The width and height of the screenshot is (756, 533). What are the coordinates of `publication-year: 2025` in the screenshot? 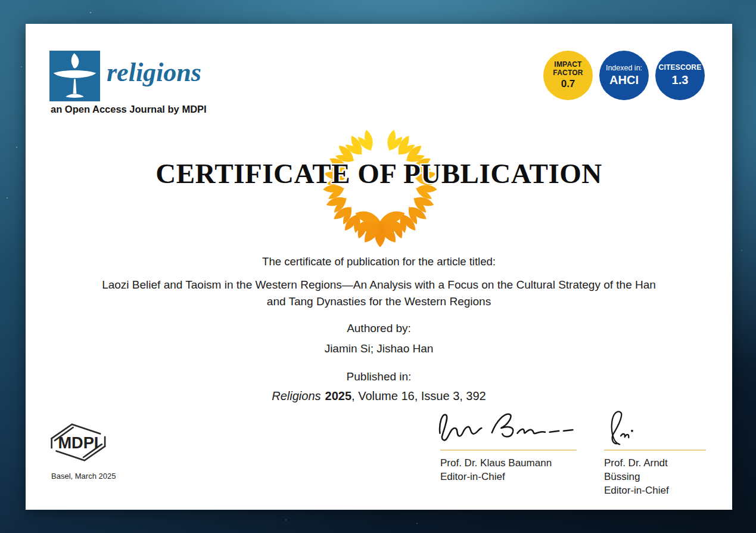 It's located at (338, 396).